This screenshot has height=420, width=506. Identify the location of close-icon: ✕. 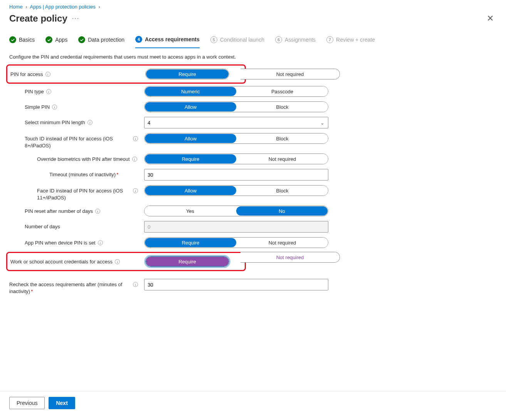
(490, 19).